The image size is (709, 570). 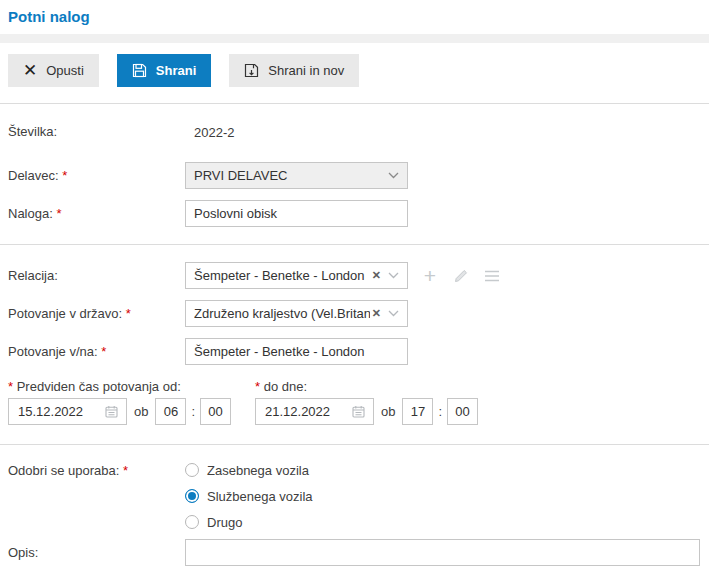 I want to click on minute-to-input, so click(x=462, y=412).